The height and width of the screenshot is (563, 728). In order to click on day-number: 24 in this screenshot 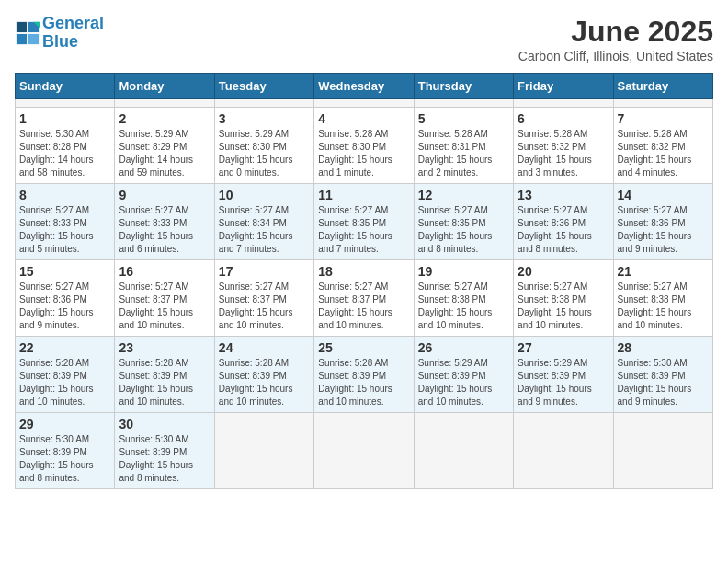, I will do `click(265, 348)`.